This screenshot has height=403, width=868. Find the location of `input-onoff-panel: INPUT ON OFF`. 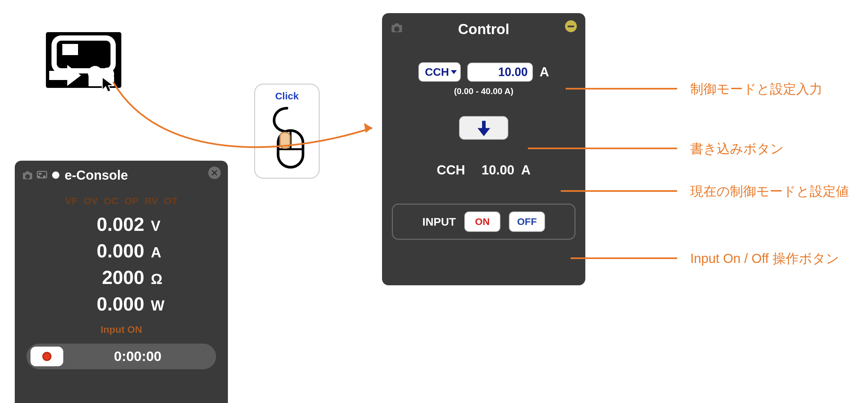

input-onoff-panel: INPUT ON OFF is located at coordinates (484, 222).